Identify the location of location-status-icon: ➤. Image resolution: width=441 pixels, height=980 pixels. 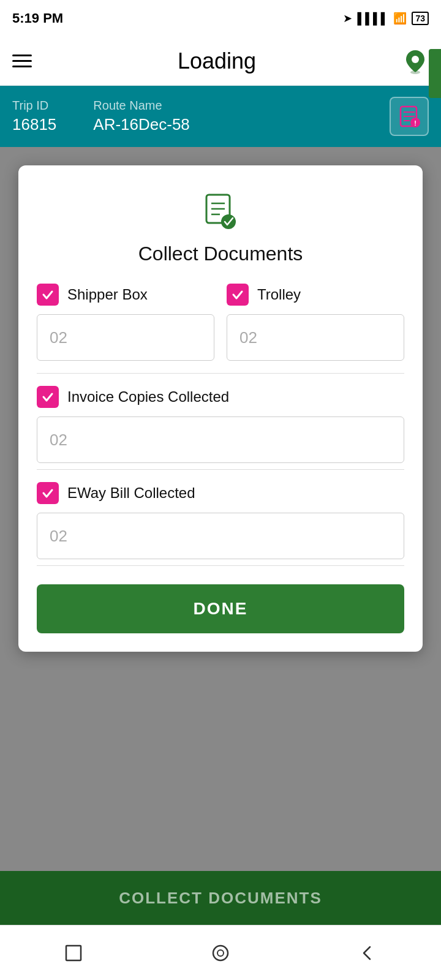
(348, 18).